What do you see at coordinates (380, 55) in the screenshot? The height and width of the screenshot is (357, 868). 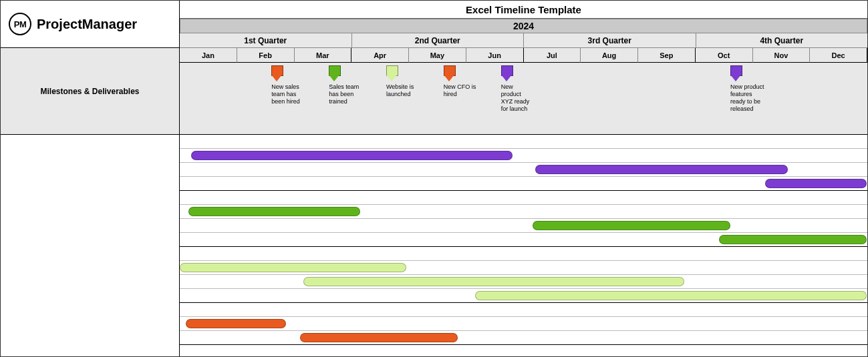 I see `month-header: Apr` at bounding box center [380, 55].